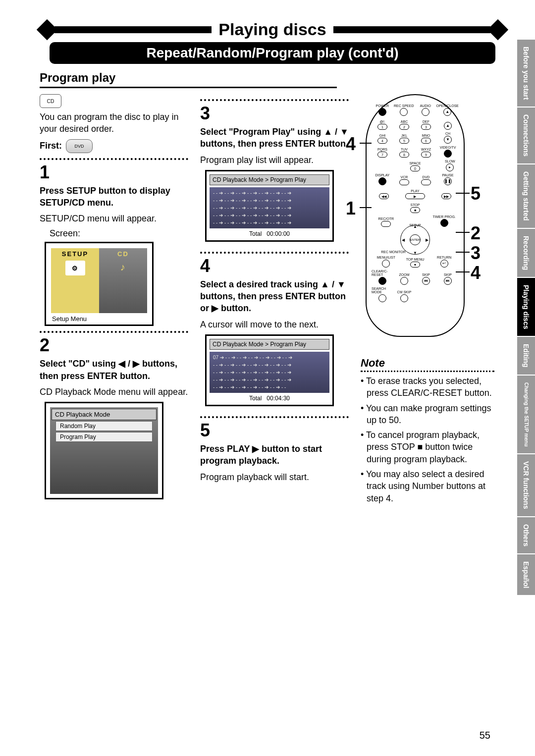 Image resolution: width=535 pixels, height=756 pixels. What do you see at coordinates (274, 455) in the screenshot?
I see `step-5-head: Press PLAY ▶ button to start program pla…` at bounding box center [274, 455].